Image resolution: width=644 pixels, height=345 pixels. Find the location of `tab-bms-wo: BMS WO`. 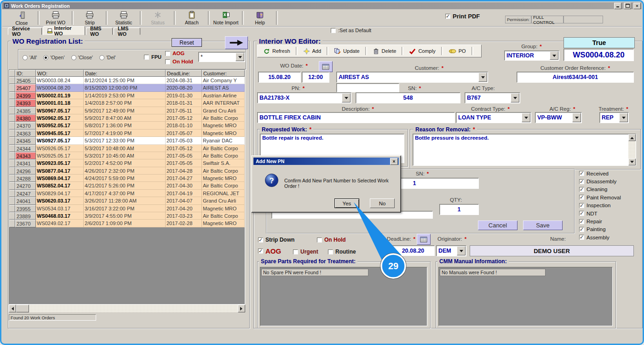

tab-bms-wo: BMS WO is located at coordinates (99, 31).